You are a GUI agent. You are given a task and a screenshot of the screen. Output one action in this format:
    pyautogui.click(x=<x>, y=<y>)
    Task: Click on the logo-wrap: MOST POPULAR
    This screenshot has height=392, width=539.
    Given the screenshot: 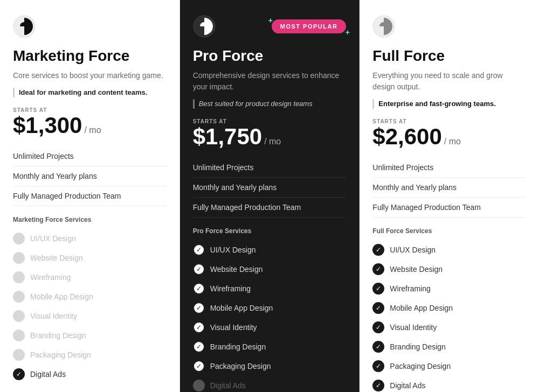 What is the action you would take?
    pyautogui.click(x=270, y=26)
    